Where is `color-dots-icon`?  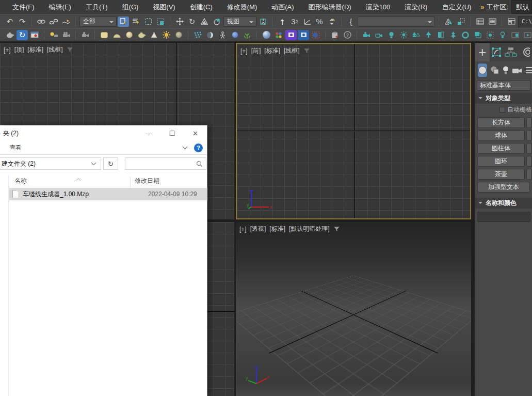
color-dots-icon is located at coordinates (279, 35).